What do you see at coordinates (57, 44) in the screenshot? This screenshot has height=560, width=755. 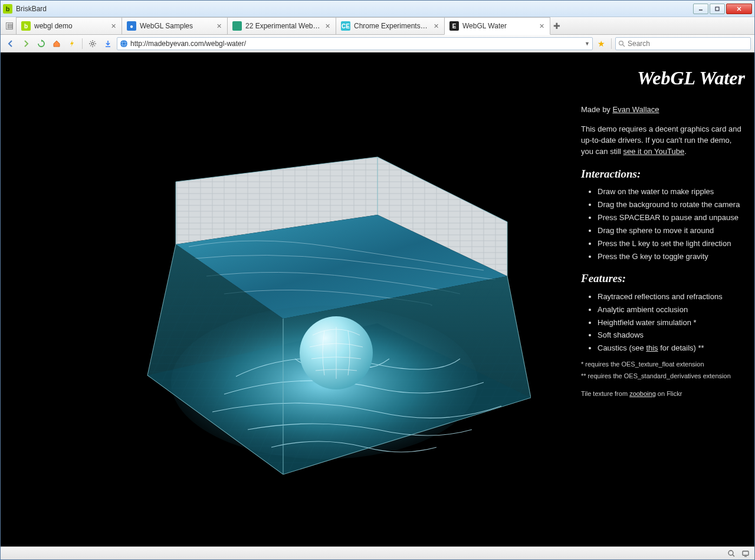 I see `home-button` at bounding box center [57, 44].